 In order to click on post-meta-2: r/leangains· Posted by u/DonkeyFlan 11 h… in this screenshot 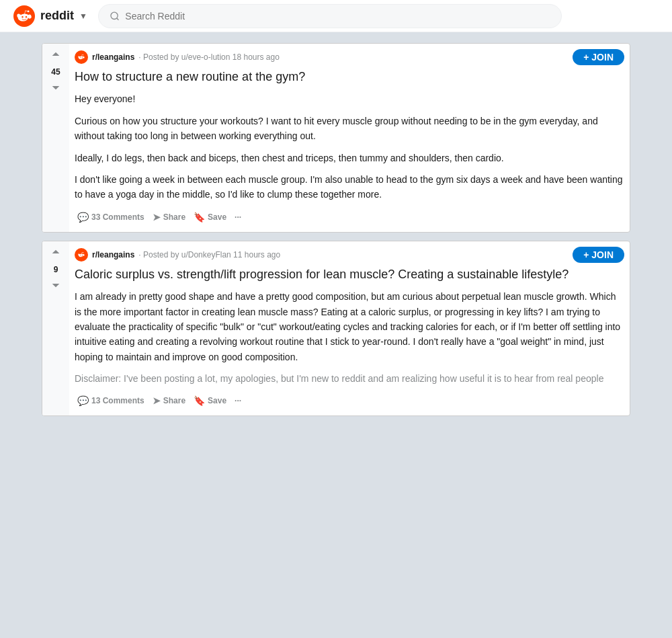, I will do `click(349, 255)`.